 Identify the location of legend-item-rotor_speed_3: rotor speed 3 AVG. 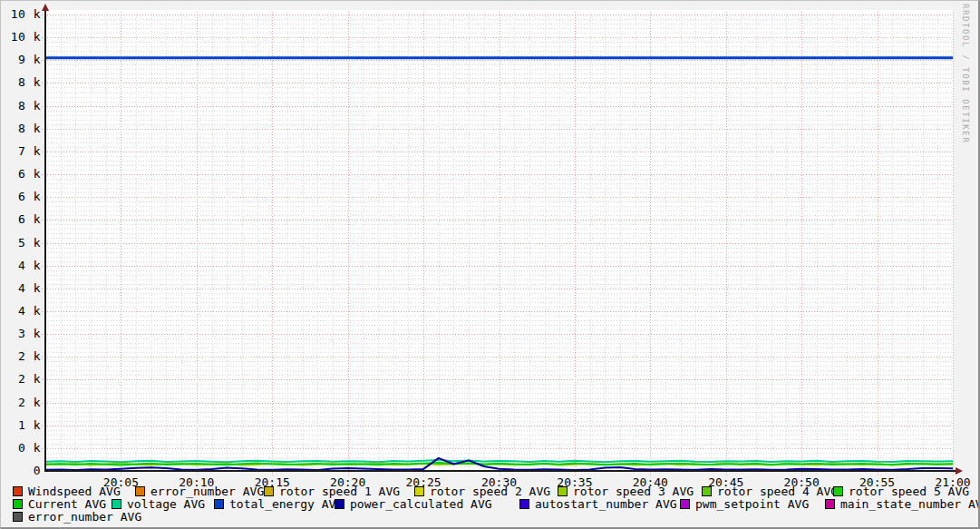
(626, 492).